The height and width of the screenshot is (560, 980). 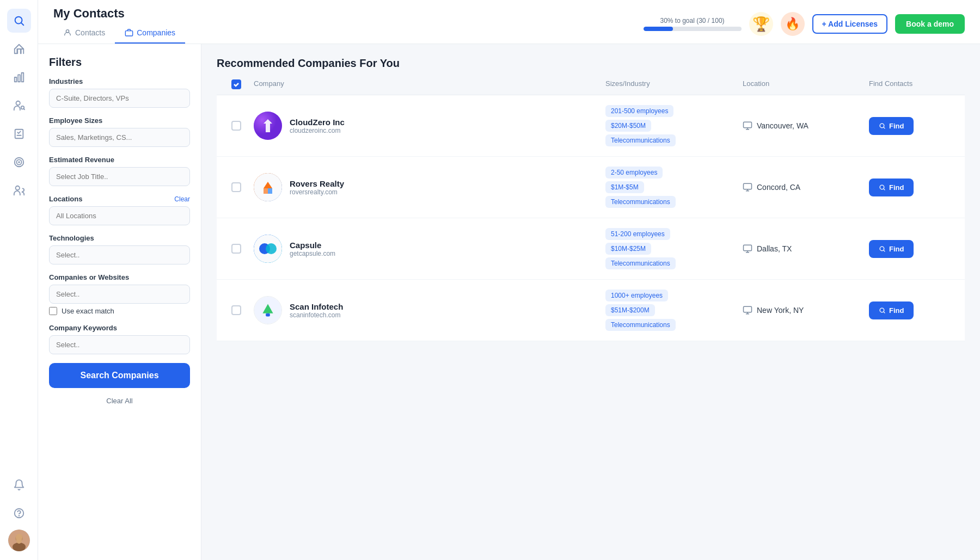 I want to click on tab-bar: Contacts Companies, so click(x=119, y=33).